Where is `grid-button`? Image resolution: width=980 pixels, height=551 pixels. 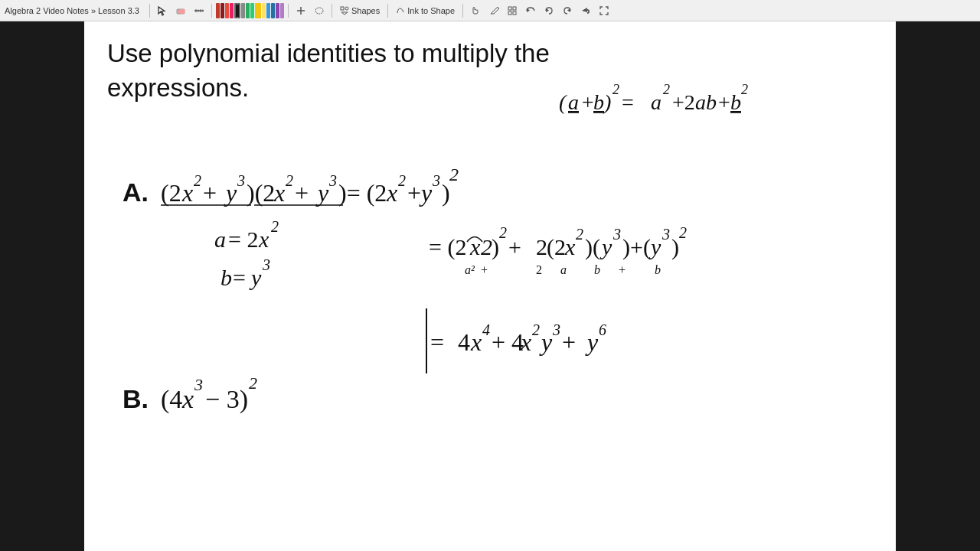 grid-button is located at coordinates (512, 11).